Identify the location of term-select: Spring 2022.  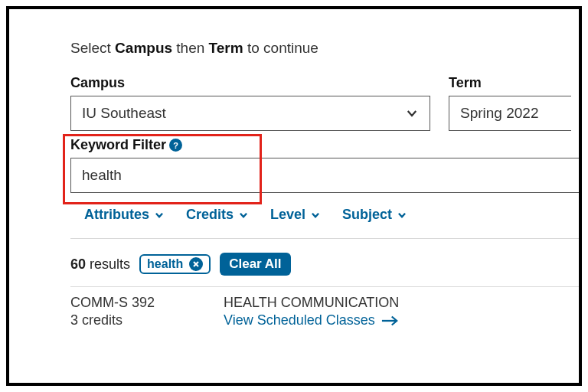
(510, 113).